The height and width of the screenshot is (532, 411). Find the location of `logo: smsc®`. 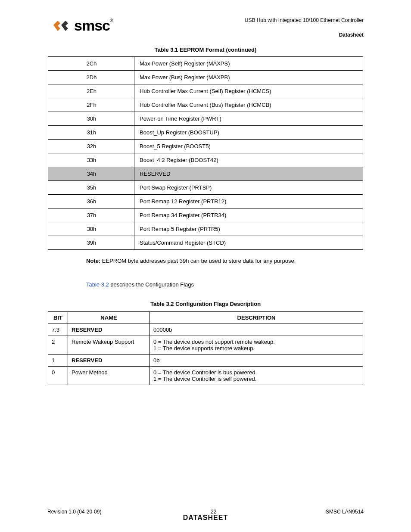

logo: smsc® is located at coordinates (82, 26).